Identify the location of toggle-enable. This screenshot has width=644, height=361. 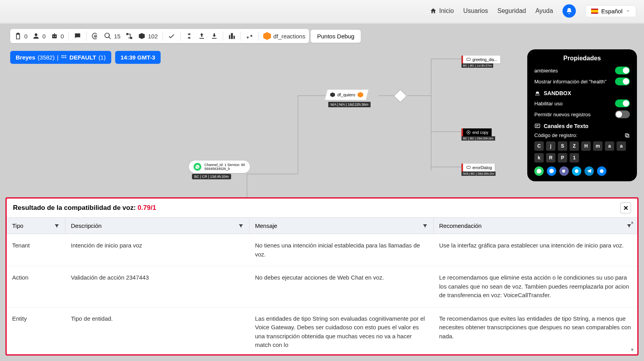
(622, 103).